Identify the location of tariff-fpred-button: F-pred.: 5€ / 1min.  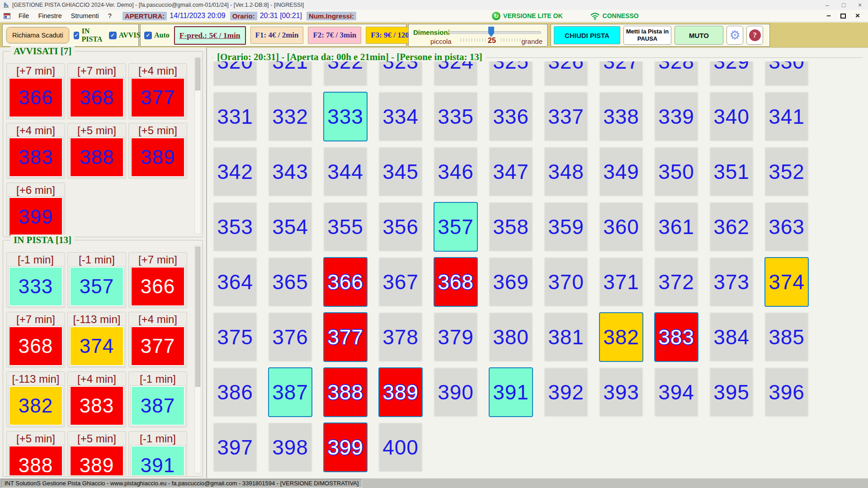
(210, 35).